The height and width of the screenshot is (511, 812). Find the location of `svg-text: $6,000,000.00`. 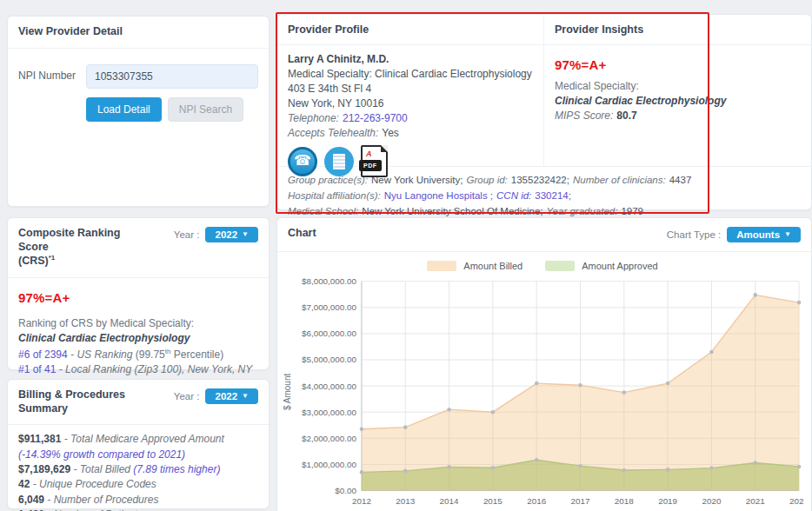

svg-text: $6,000,000.00 is located at coordinates (329, 334).